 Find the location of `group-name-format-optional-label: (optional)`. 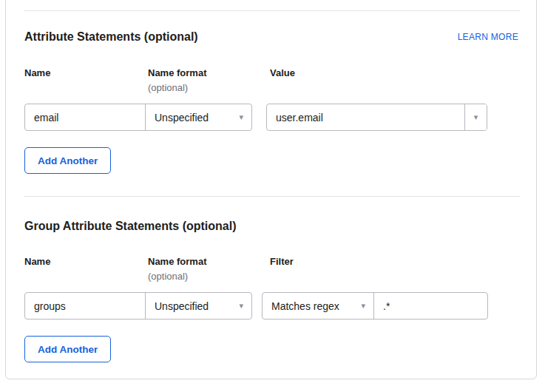

group-name-format-optional-label: (optional) is located at coordinates (168, 277).